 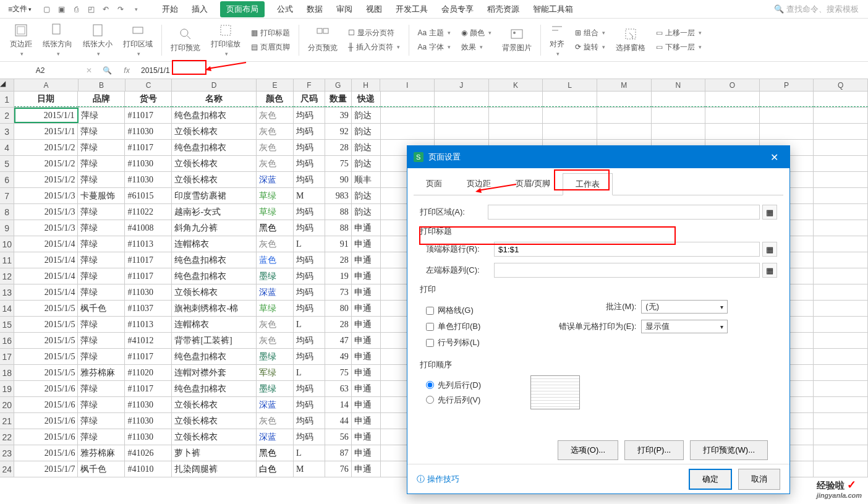 What do you see at coordinates (214, 211) in the screenshot?
I see `cell: 越南衫-女式` at bounding box center [214, 211].